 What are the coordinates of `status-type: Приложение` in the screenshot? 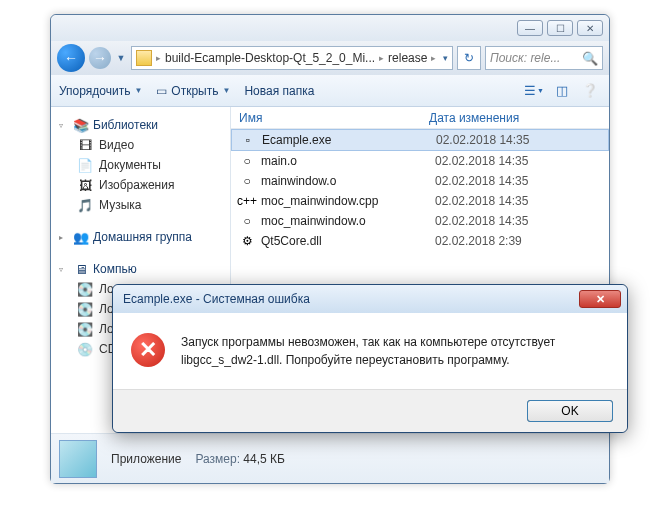 It's located at (146, 459).